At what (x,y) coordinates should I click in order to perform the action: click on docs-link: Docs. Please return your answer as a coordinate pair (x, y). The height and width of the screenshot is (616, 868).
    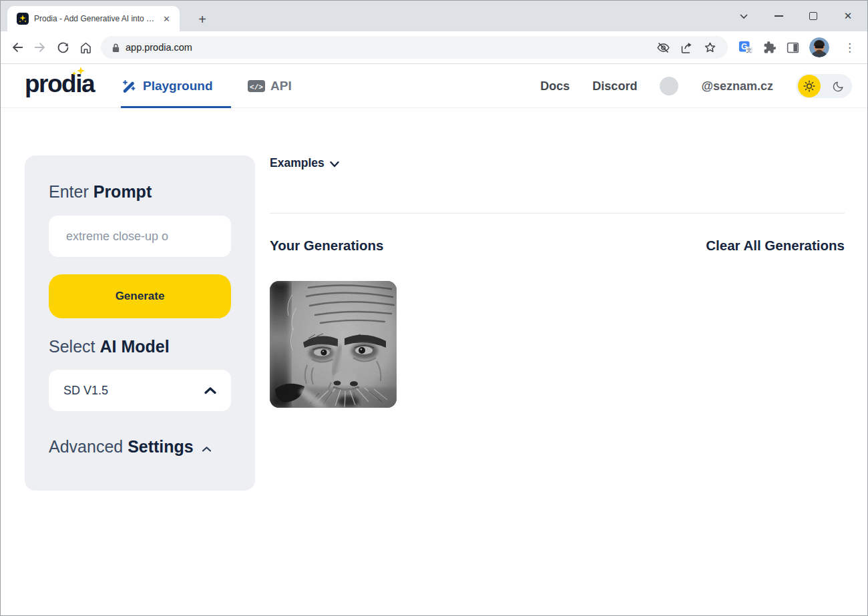
    Looking at the image, I should click on (555, 87).